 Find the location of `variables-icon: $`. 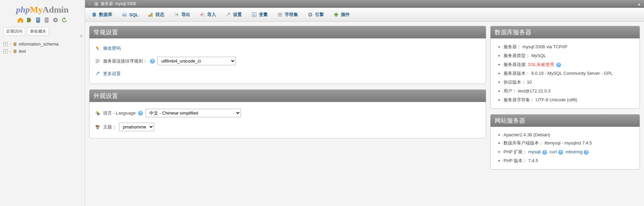

variables-icon: $ is located at coordinates (254, 15).